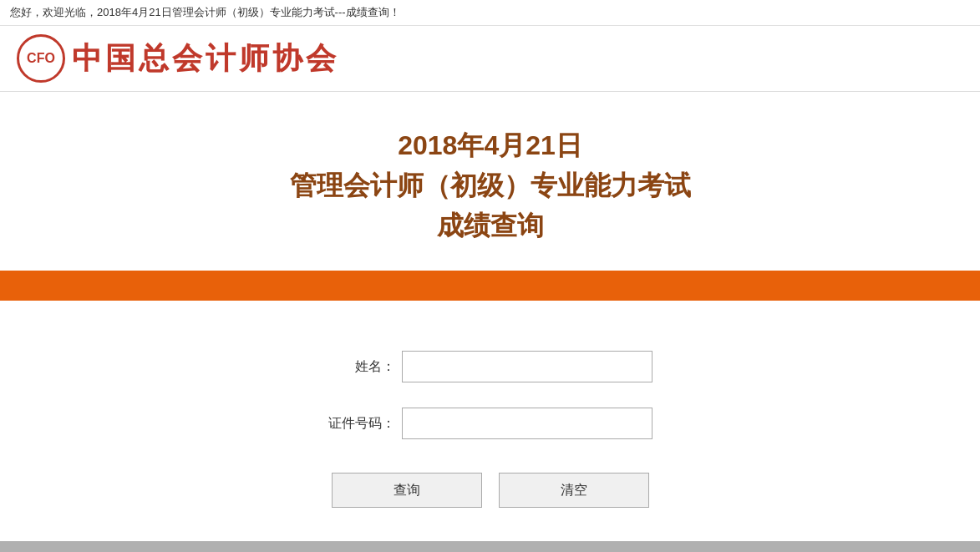  I want to click on header: CFO 中国总会计师协会, so click(490, 58).